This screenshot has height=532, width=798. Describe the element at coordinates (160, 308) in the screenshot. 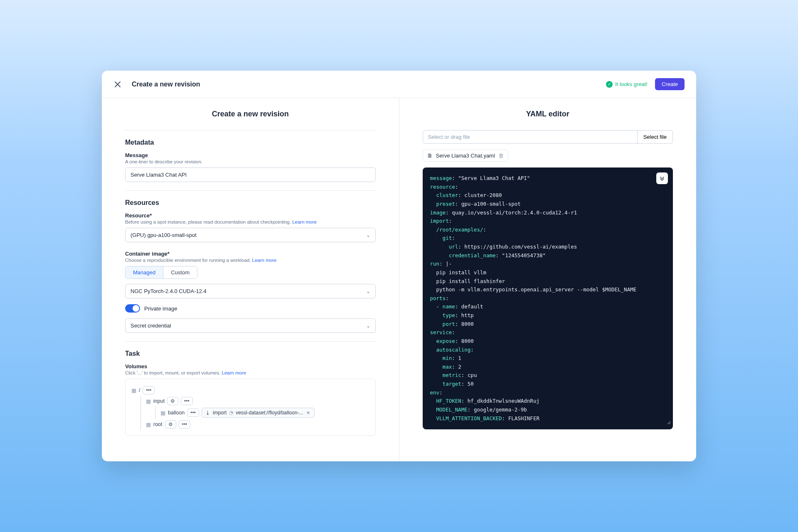

I see `private-image-label: Private image` at that location.